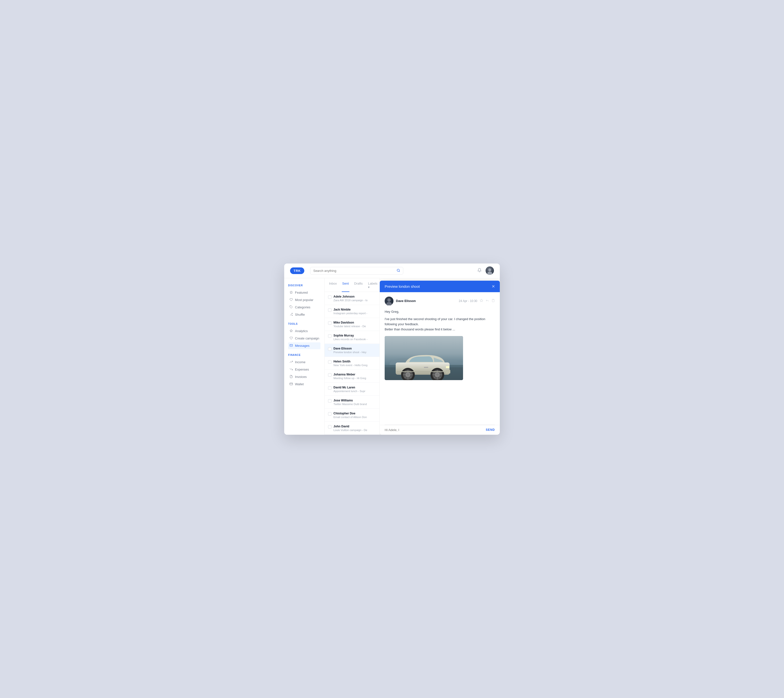  What do you see at coordinates (357, 271) in the screenshot?
I see `search-bar` at bounding box center [357, 271].